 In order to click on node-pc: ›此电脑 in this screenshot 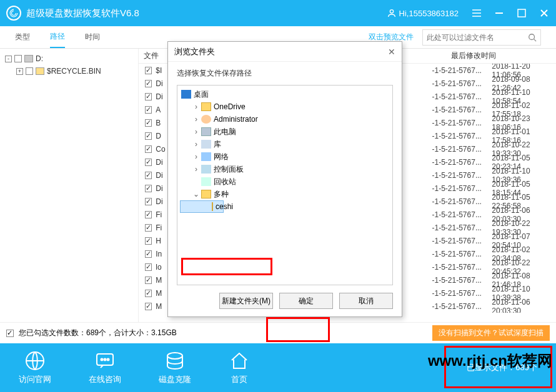, I will do `click(285, 132)`.